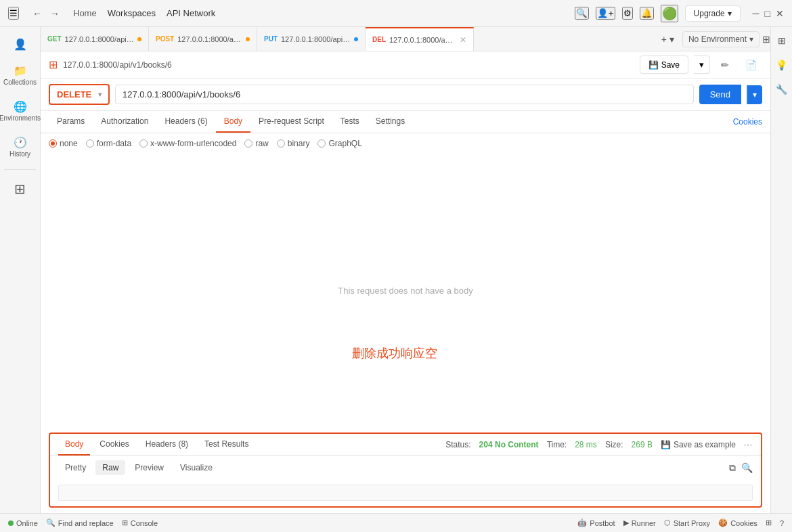 The image size is (792, 532). Describe the element at coordinates (781, 270) in the screenshot. I see `right-panel-icons: ⊞ 💡 🔧` at that location.